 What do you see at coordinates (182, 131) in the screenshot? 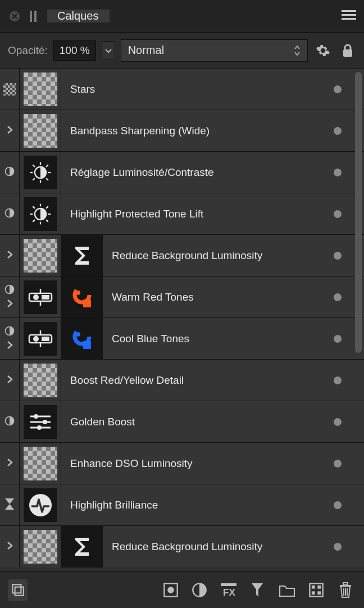
I see `layer-row: Bandpass Sharpening (Wide)` at bounding box center [182, 131].